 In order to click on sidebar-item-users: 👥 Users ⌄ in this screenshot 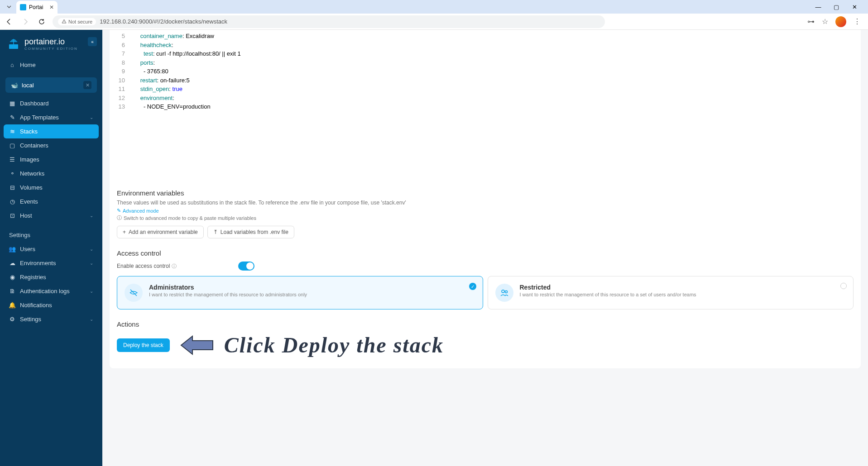, I will do `click(51, 249)`.